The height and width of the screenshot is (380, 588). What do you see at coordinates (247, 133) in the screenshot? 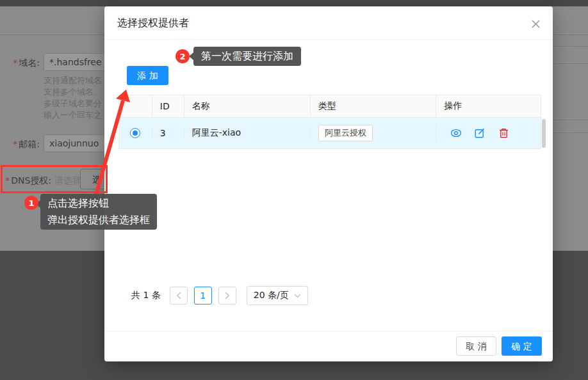
I see `row-name-cell: 阿里云-xiao` at bounding box center [247, 133].